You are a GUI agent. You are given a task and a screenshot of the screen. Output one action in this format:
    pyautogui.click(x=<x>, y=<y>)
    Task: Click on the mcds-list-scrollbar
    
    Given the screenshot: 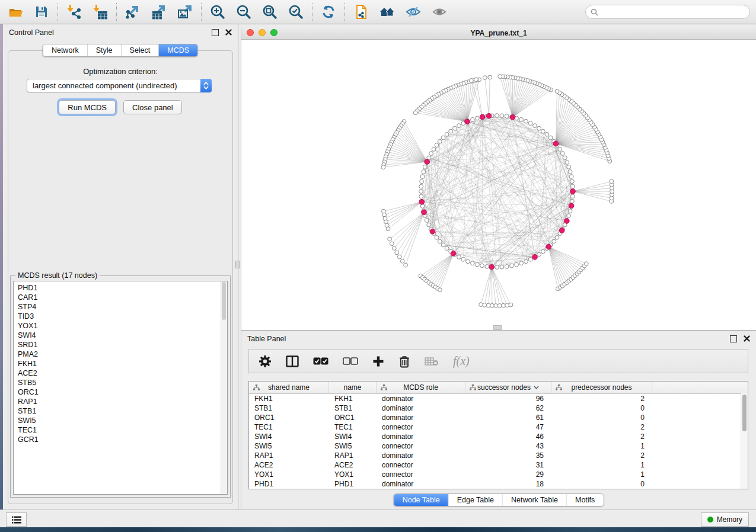 What is the action you would take?
    pyautogui.click(x=224, y=387)
    